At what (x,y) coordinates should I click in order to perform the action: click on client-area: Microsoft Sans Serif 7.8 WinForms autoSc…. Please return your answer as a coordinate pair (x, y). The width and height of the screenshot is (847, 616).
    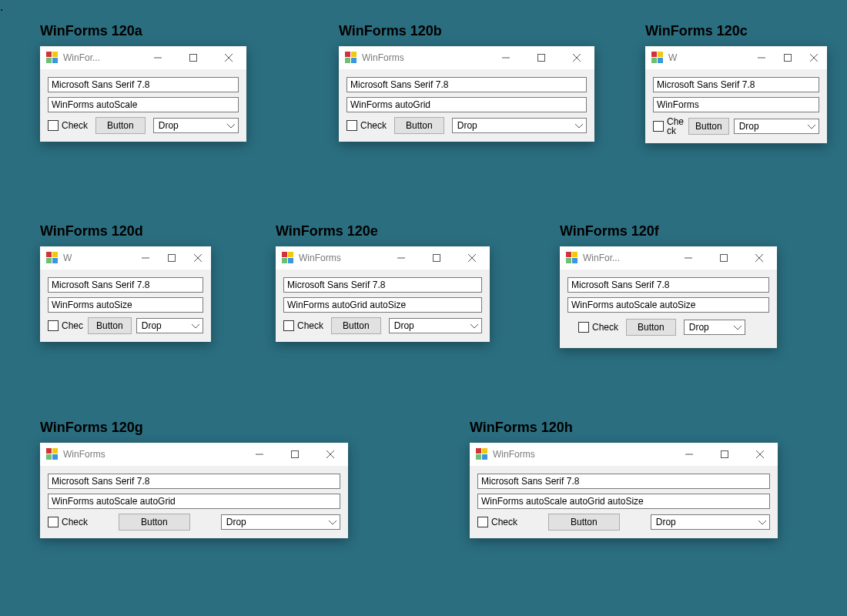
    Looking at the image, I should click on (143, 105).